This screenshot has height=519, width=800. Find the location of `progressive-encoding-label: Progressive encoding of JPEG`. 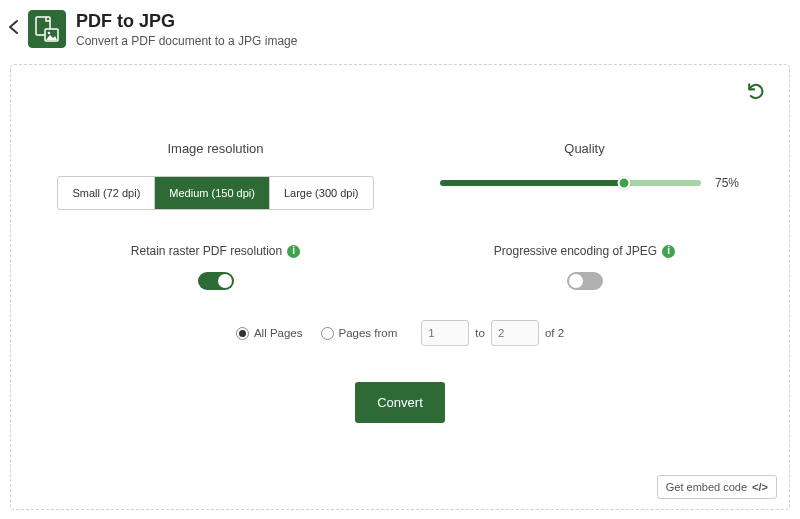

progressive-encoding-label: Progressive encoding of JPEG is located at coordinates (576, 251).